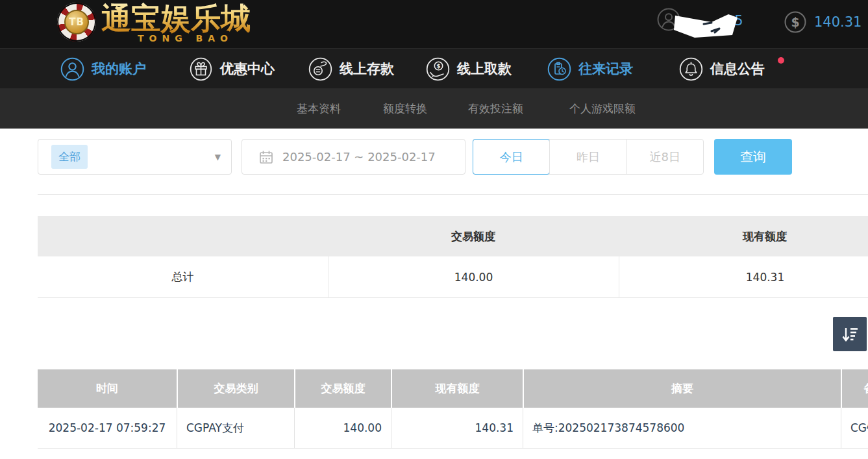  Describe the element at coordinates (588, 157) in the screenshot. I see `quick-date-group: 今日 昨日 近8日` at that location.